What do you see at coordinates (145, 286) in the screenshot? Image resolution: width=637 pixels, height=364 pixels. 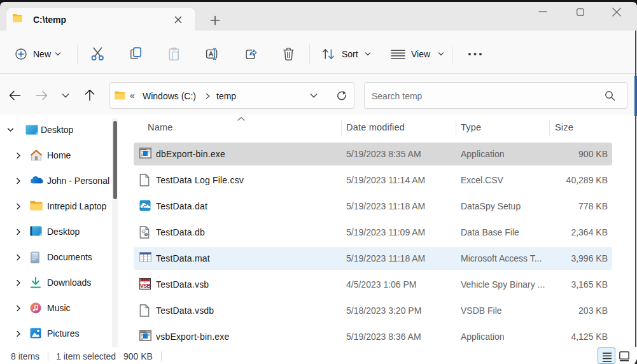 I see `svg-text: VSB` at bounding box center [145, 286].